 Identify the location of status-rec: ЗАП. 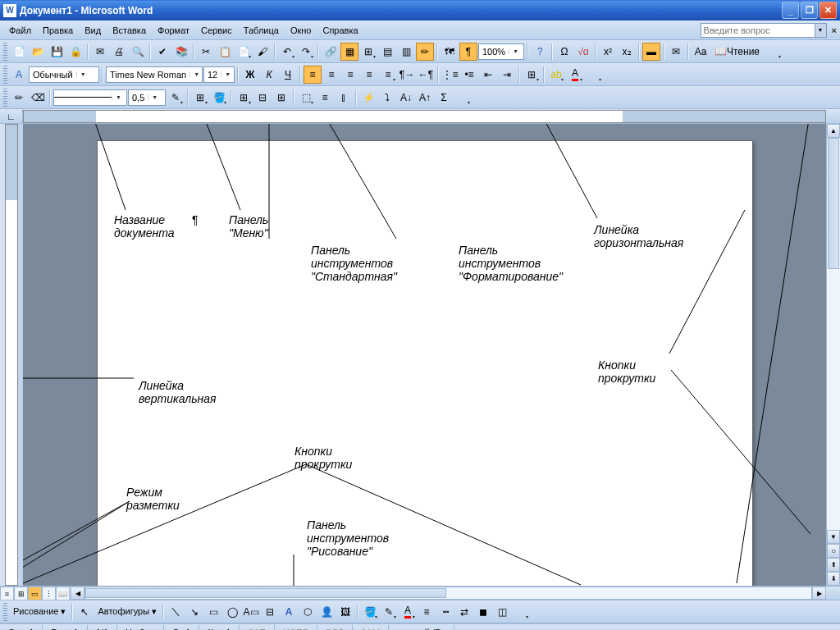
(258, 628).